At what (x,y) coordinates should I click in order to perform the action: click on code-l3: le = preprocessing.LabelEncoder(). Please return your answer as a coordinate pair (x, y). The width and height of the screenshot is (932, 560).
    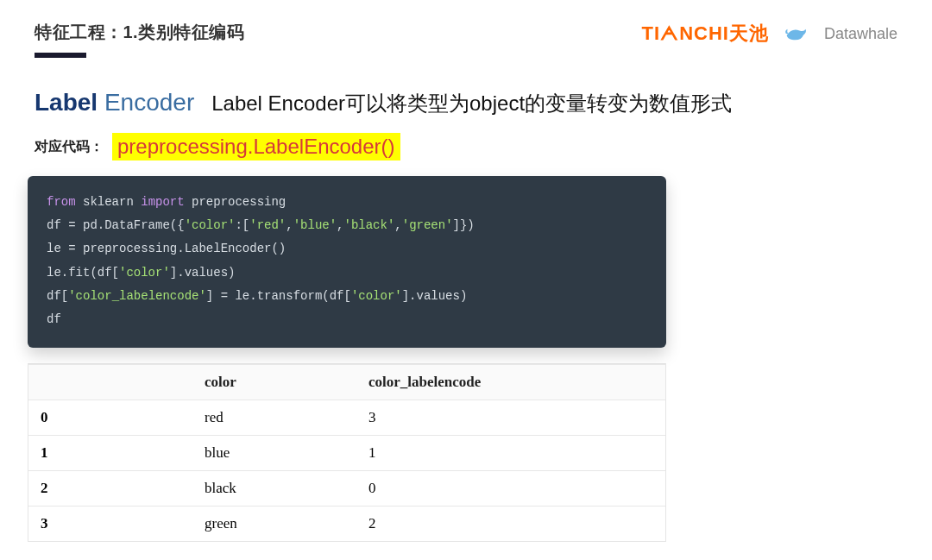
    Looking at the image, I should click on (166, 249).